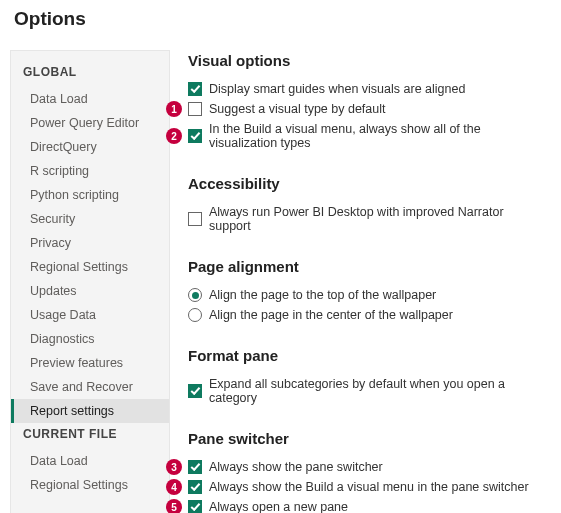  I want to click on sidebar-item-preview-features: Preview features, so click(90, 363).